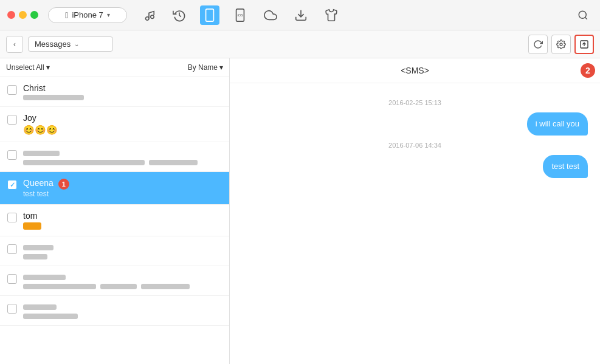 The height and width of the screenshot is (364, 600). I want to click on history-icon-button, so click(179, 15).